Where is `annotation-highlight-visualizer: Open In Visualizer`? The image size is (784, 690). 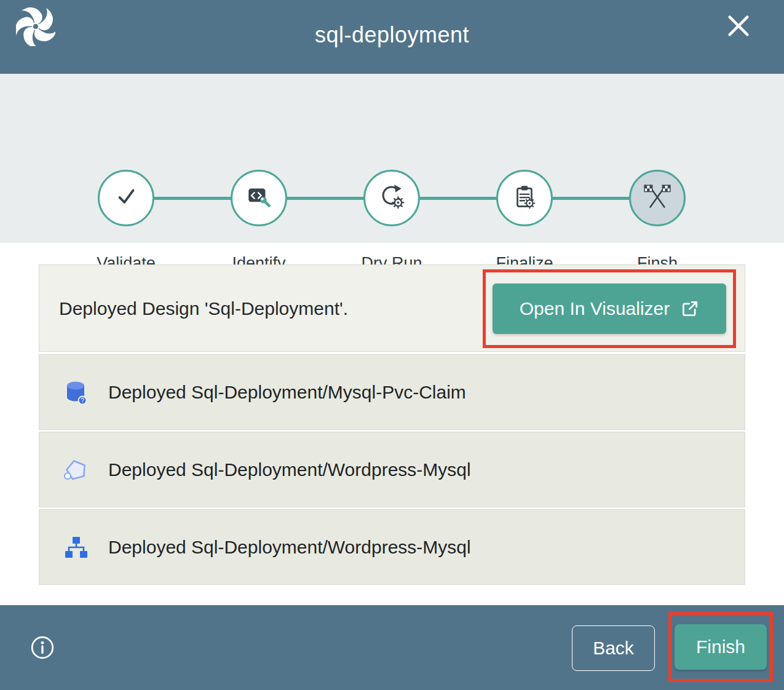
annotation-highlight-visualizer: Open In Visualizer is located at coordinates (609, 309).